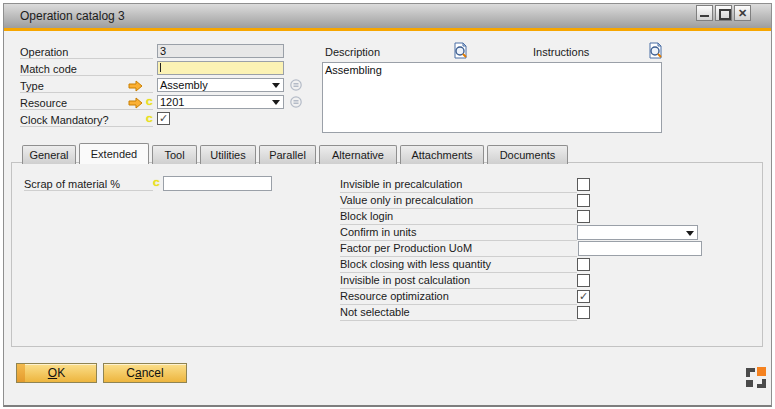 This screenshot has width=775, height=409. I want to click on extended-row: Block login, so click(522, 217).